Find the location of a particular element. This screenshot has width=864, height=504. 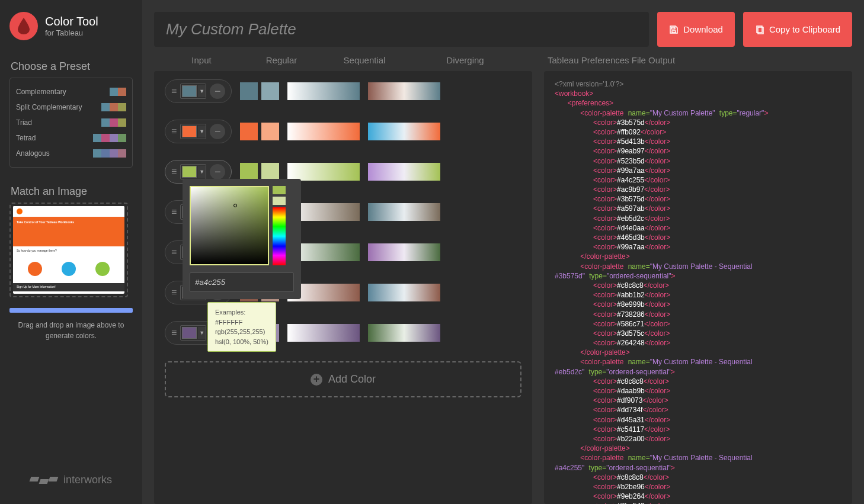

hex-input is located at coordinates (242, 282).